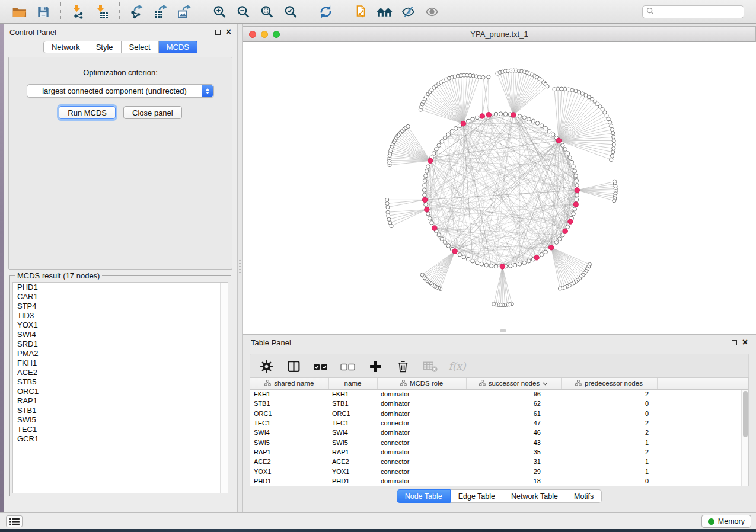 The image size is (756, 532). What do you see at coordinates (361, 12) in the screenshot?
I see `network-from-selection-button` at bounding box center [361, 12].